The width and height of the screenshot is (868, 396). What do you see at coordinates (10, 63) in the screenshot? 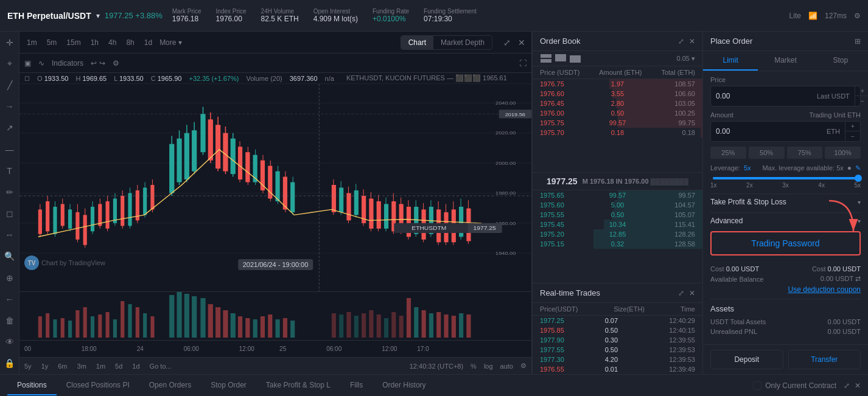
I see `cursor-icon: ⌖` at bounding box center [10, 63].